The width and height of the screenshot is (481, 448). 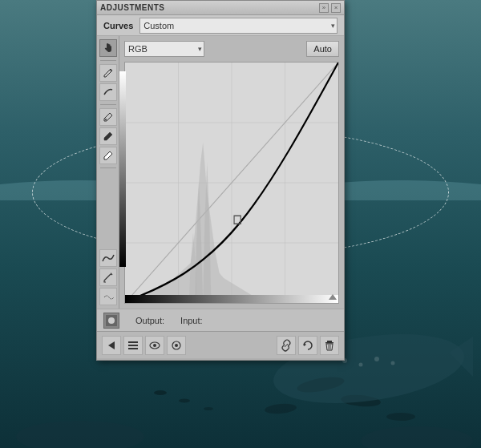 What do you see at coordinates (232, 49) in the screenshot?
I see `curve-controls-row: RGB ▾ Auto` at bounding box center [232, 49].